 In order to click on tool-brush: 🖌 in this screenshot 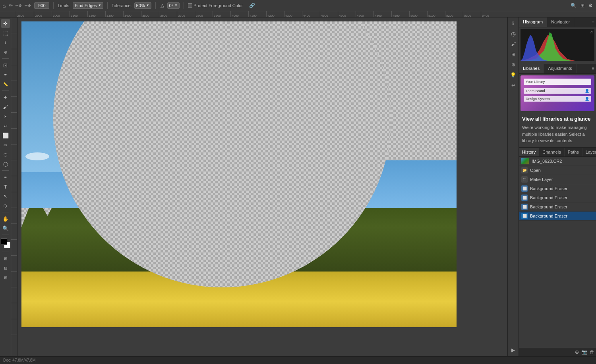, I will do `click(6, 107)`.